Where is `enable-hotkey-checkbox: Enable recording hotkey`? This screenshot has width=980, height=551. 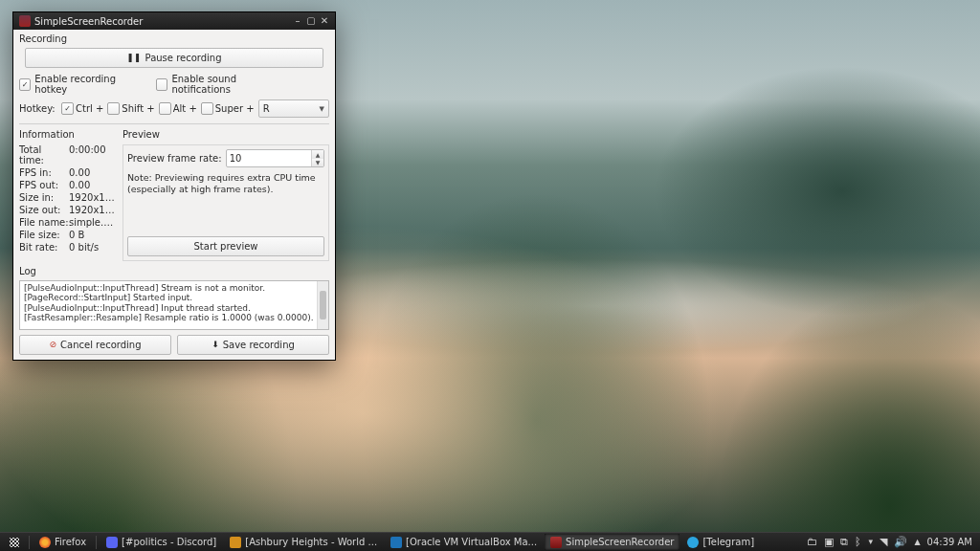
enable-hotkey-checkbox: Enable recording hotkey is located at coordinates (82, 84).